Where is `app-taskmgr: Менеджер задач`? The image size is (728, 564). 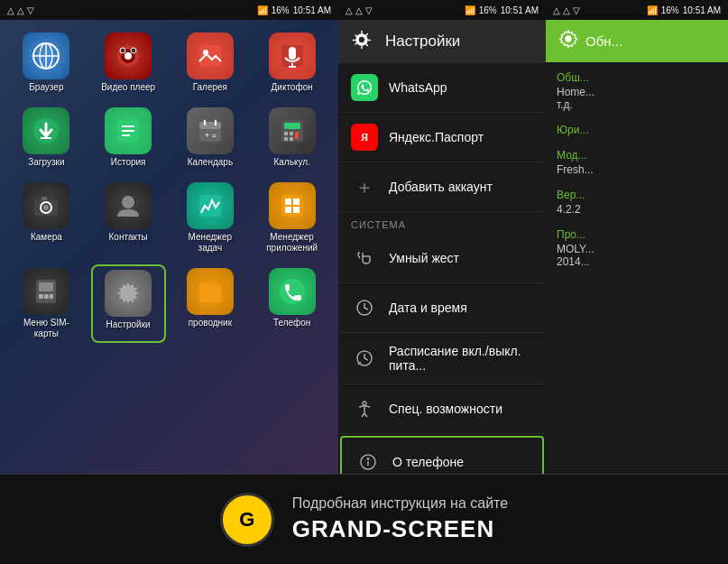
app-taskmgr: Менеджер задач is located at coordinates (211, 218).